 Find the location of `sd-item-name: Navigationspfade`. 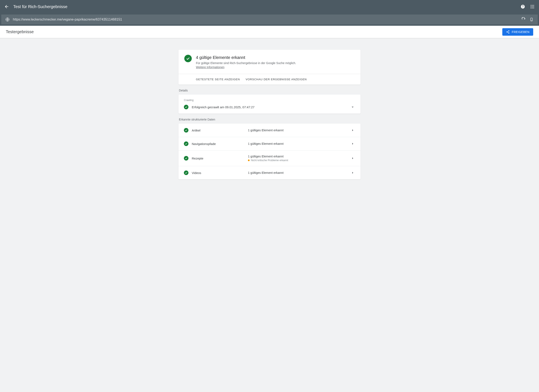

sd-item-name: Navigationspfade is located at coordinates (218, 144).